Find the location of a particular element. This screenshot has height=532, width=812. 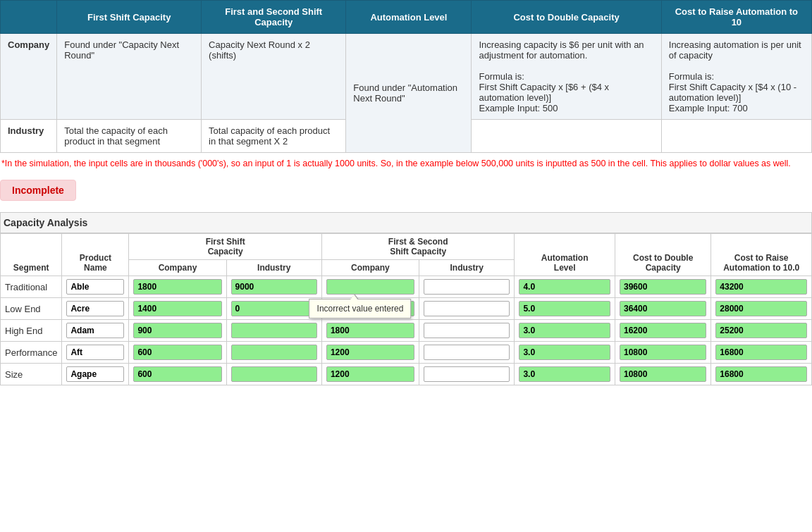

col-first-shift-industry: Industry is located at coordinates (273, 268).